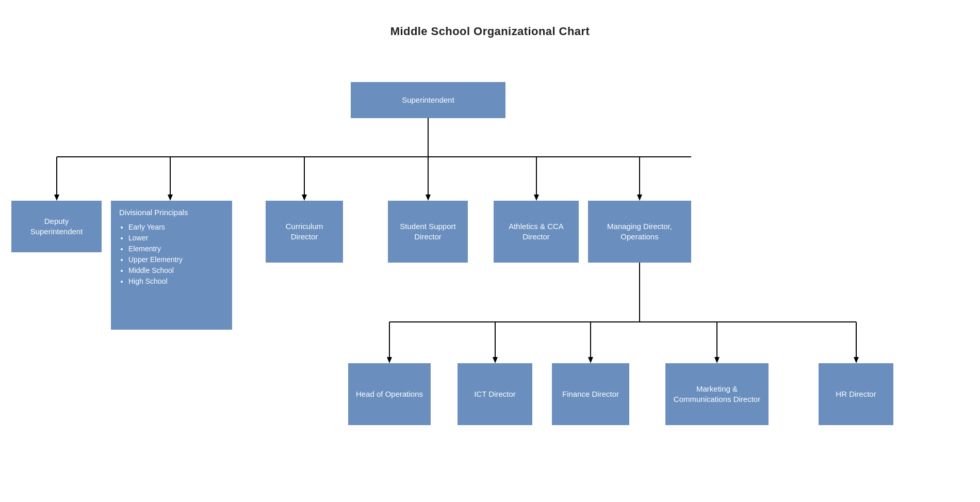 This screenshot has width=980, height=502. I want to click on deputy-superintendent-box: Deputy Superintendent, so click(57, 226).